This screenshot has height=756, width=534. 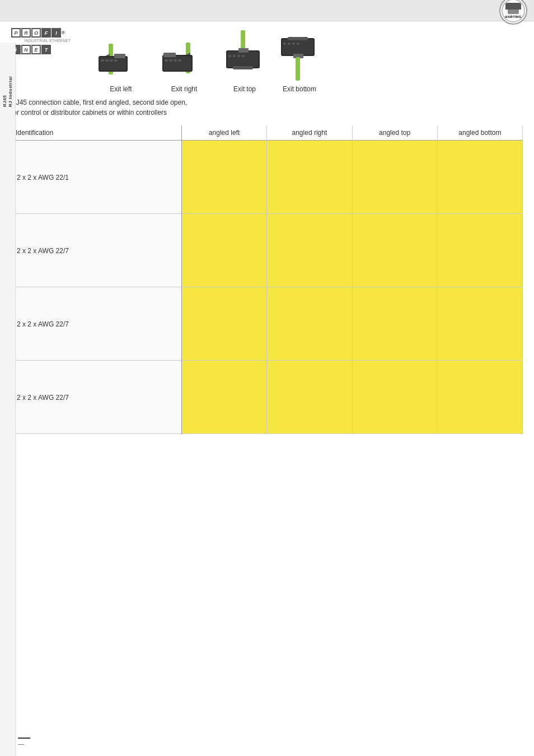 What do you see at coordinates (480, 324) in the screenshot?
I see `row3-angled-bottom-content` at bounding box center [480, 324].